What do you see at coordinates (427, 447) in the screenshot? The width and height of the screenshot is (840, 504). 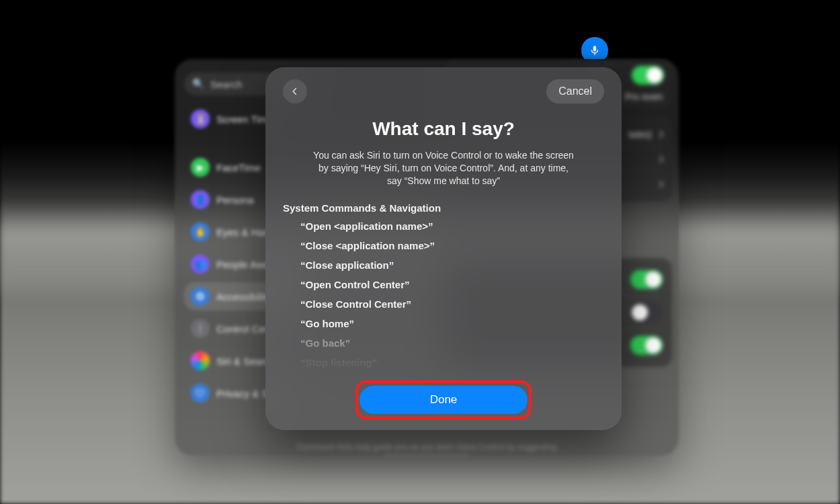 I see `voice-control-footer-hint: Command hints help guide you as you lear…` at bounding box center [427, 447].